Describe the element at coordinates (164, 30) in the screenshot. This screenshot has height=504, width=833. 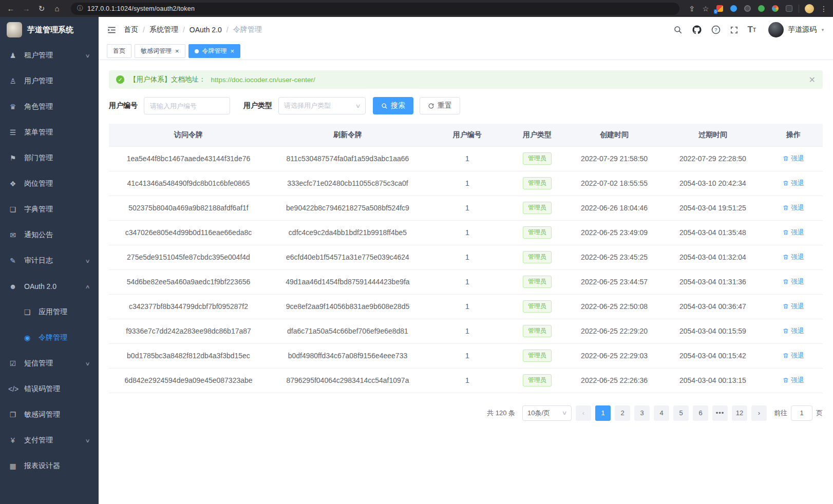
I see `breadcrumb-item: 系统管理` at that location.